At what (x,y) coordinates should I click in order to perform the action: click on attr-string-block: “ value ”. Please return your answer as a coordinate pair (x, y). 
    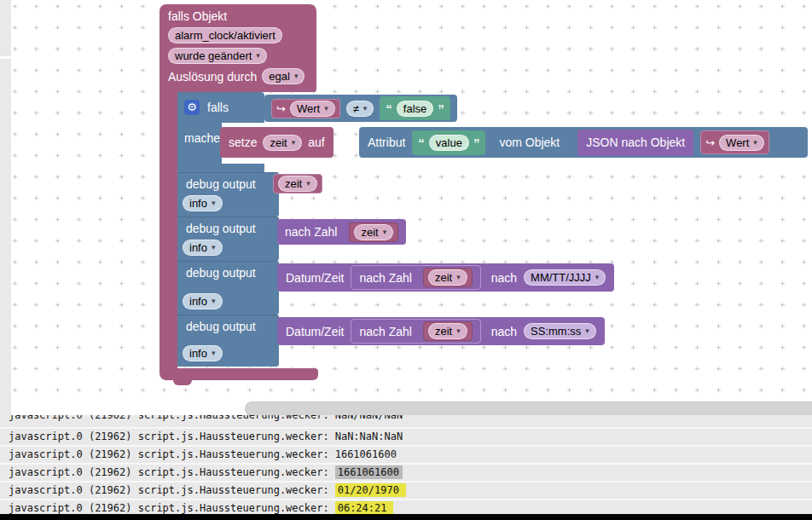
    Looking at the image, I should click on (449, 143).